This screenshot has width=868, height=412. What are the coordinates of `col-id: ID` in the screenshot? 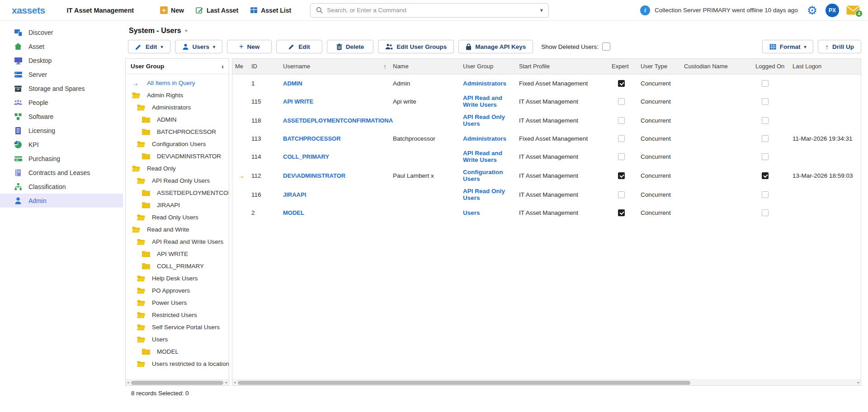 It's located at (267, 66).